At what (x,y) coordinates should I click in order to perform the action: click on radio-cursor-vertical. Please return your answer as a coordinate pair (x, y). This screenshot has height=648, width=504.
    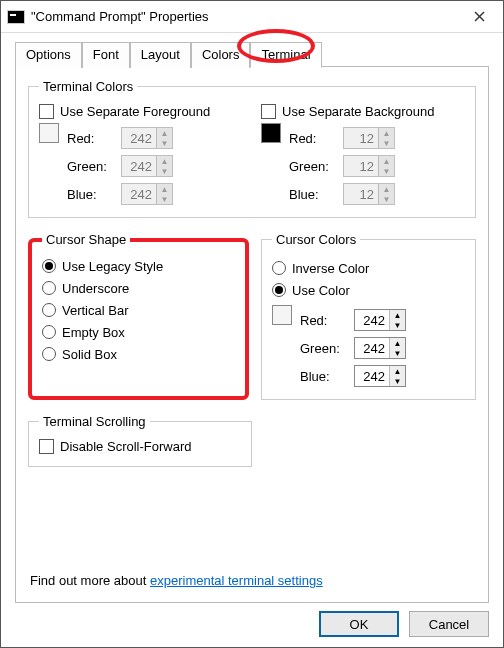
    Looking at the image, I should click on (49, 310).